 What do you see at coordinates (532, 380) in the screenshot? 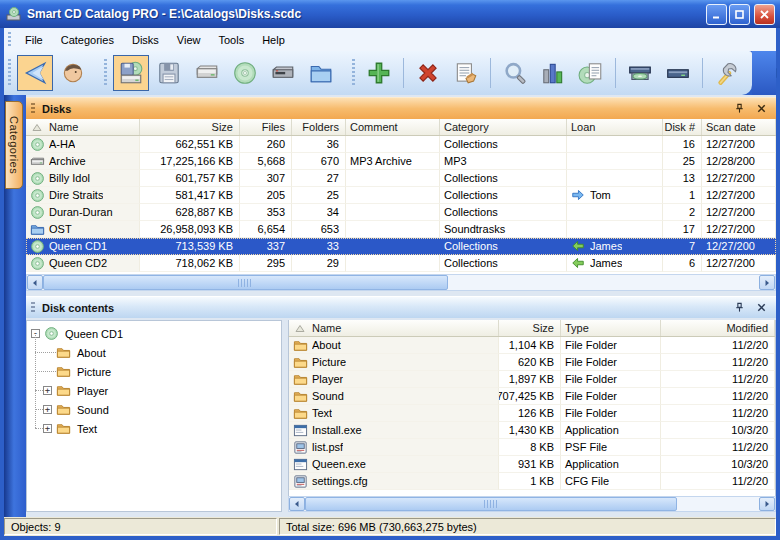
I see `file-row: Player1,897 KBFile Folder11/2/20` at bounding box center [532, 380].